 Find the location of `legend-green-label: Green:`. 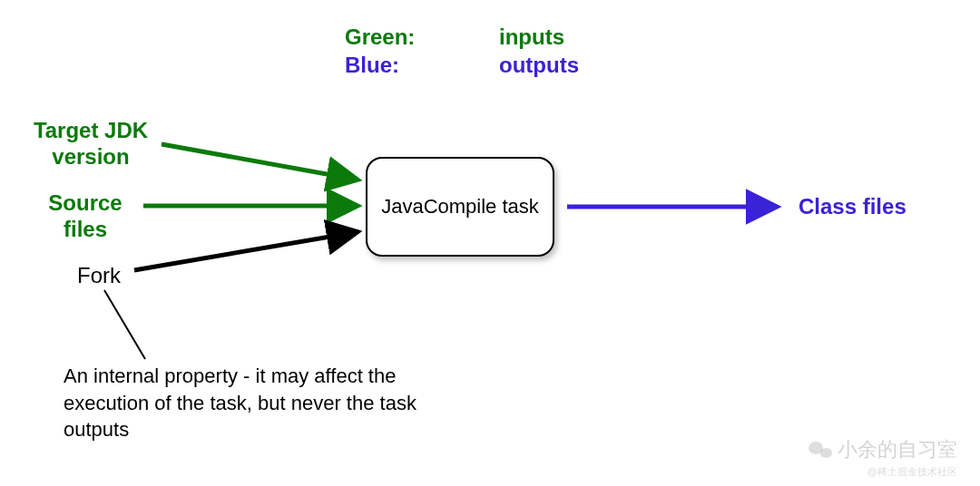

legend-green-label: Green: is located at coordinates (422, 36).